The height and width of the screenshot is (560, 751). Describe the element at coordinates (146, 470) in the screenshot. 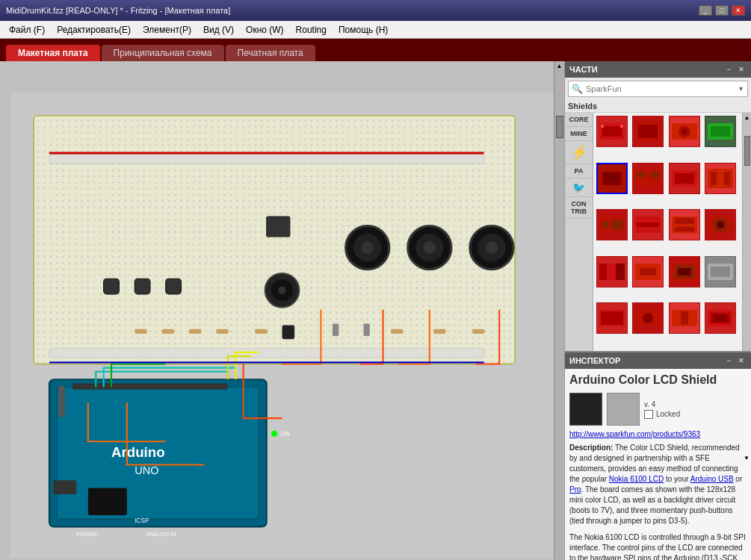

I see `svg-text: UNO` at that location.